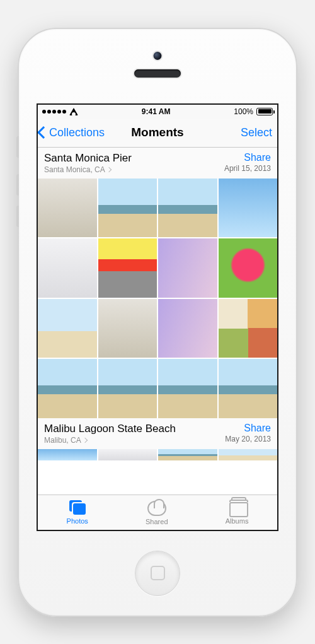 The width and height of the screenshot is (315, 644). I want to click on signal-strength-icon, so click(54, 112).